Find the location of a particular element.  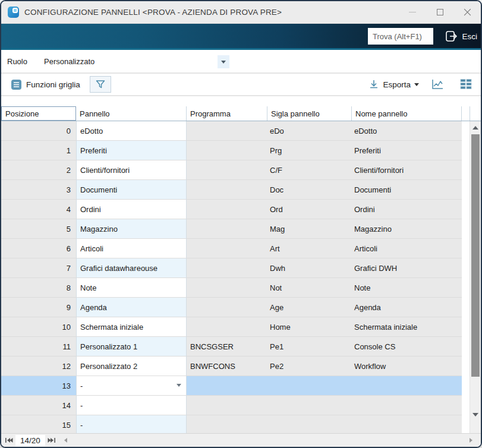

cell-sigla: Age is located at coordinates (308, 308).